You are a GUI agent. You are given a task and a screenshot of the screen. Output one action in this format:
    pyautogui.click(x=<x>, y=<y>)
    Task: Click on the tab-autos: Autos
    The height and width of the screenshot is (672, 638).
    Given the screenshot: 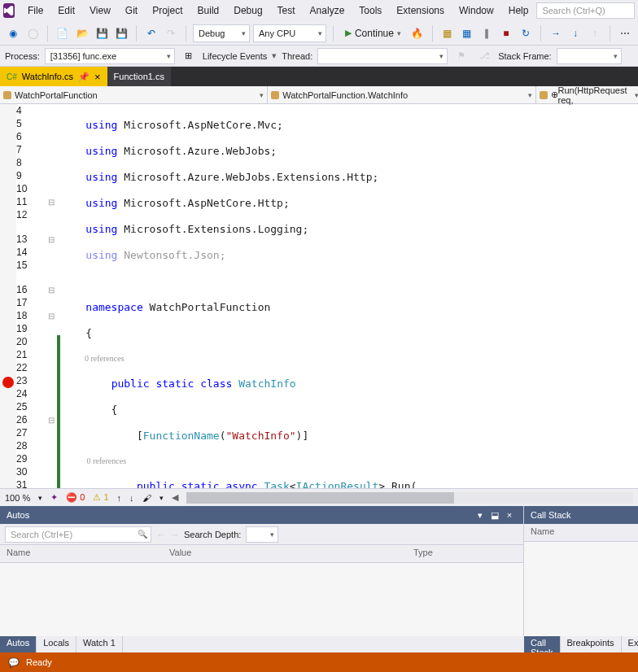 What is the action you would take?
    pyautogui.click(x=18, y=644)
    